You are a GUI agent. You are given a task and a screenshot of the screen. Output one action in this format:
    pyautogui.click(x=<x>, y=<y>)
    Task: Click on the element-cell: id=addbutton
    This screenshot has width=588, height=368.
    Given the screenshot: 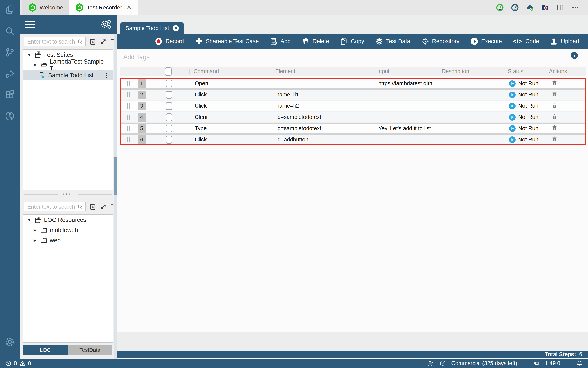 What is the action you would take?
    pyautogui.click(x=323, y=140)
    